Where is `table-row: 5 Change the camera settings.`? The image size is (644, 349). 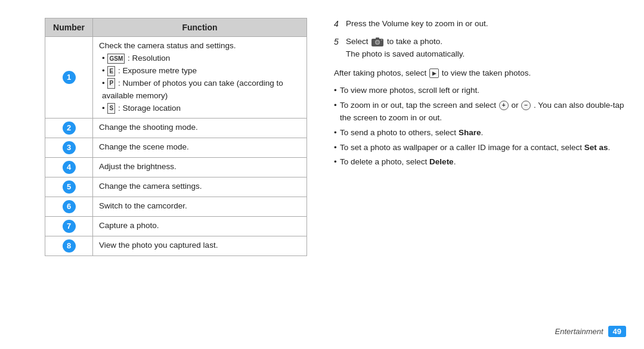
table-row: 5 Change the camera settings. is located at coordinates (177, 187).